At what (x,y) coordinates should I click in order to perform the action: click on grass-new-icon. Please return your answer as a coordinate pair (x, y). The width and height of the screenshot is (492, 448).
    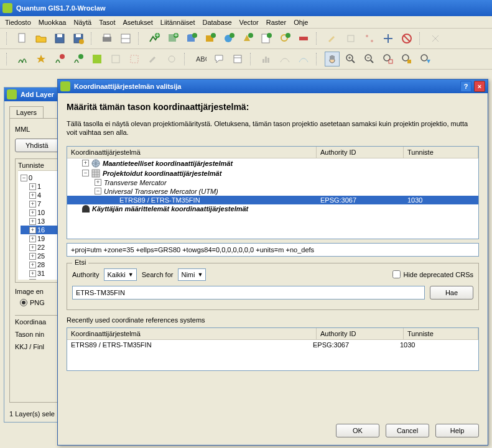
    Looking at the image, I should click on (22, 59).